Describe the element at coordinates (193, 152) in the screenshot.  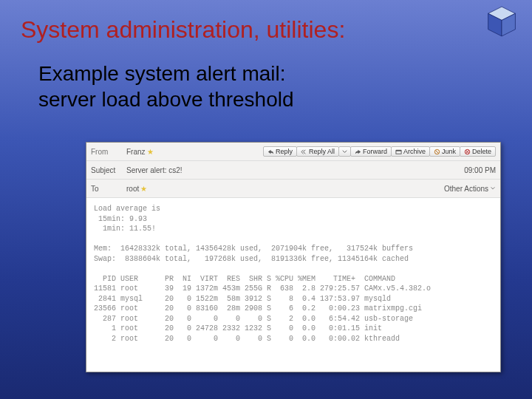
I see `from-value: Franz★` at that location.